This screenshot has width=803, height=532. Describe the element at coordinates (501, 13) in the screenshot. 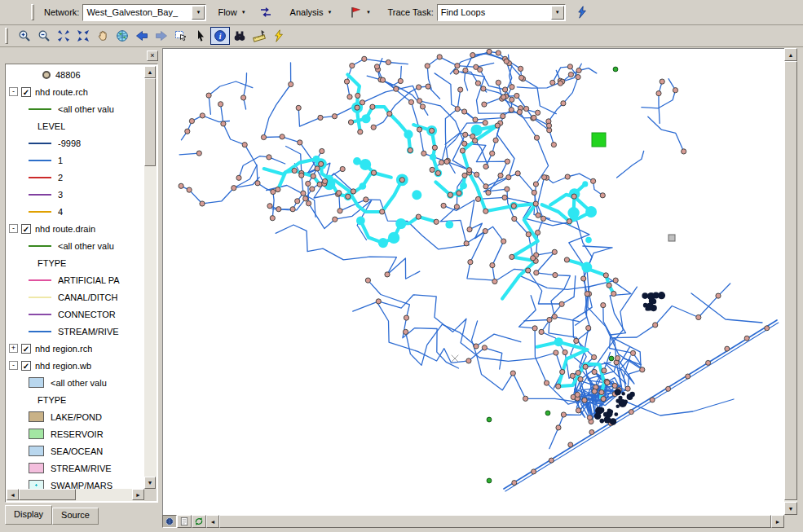

I see `trace-task-combo: Find Loops ▼` at that location.